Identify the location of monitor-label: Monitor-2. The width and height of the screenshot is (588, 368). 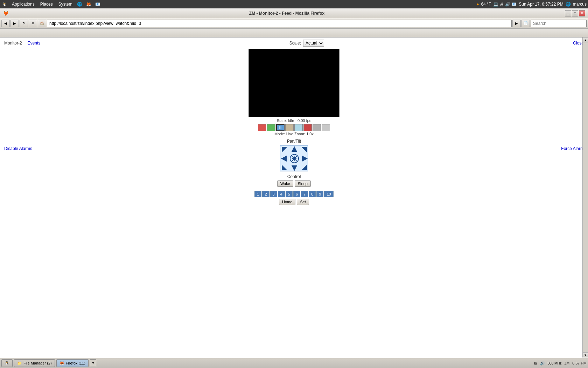
(13, 43).